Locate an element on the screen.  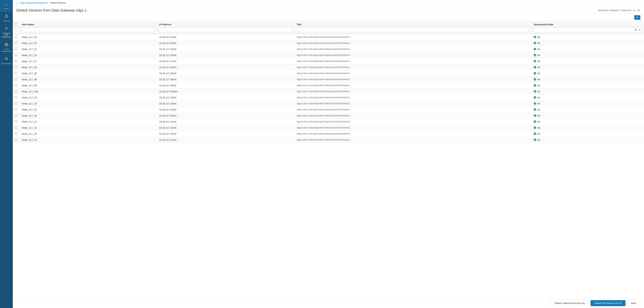
sidebar-item-services: Services & Traffic Engineering is located at coordinates (6, 32).